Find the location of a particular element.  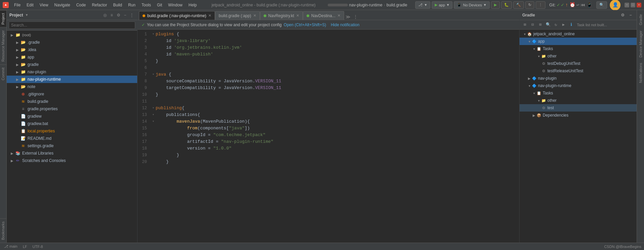

list-item: ⊗ .gitignore is located at coordinates (72, 94).